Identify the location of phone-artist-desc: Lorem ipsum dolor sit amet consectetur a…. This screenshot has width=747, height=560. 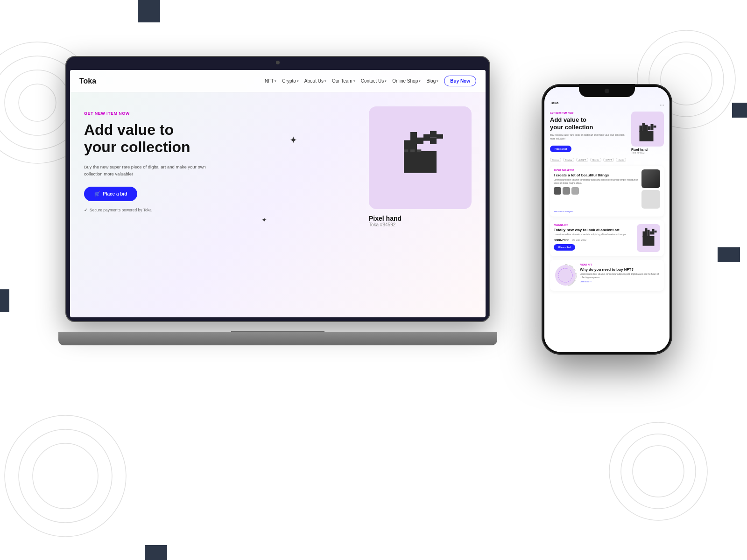
(596, 182).